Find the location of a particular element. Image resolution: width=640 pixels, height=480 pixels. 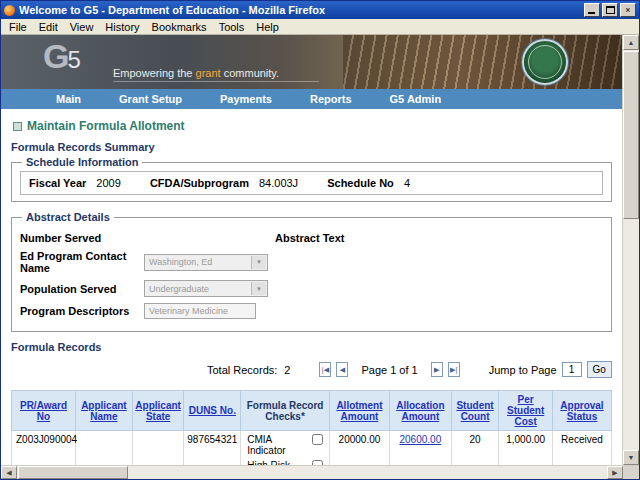

nav-reports: Reports is located at coordinates (331, 99).